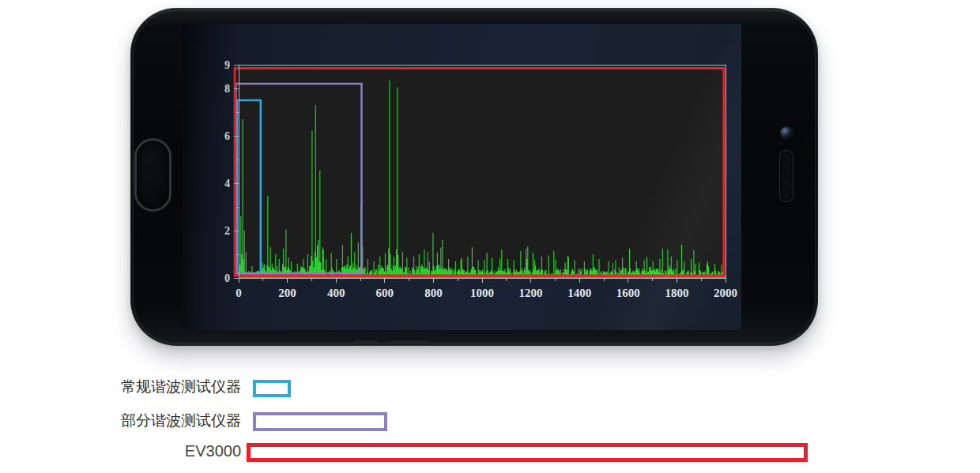 This screenshot has width=980, height=473. What do you see at coordinates (386, 293) in the screenshot?
I see `svg-text: 600` at bounding box center [386, 293].